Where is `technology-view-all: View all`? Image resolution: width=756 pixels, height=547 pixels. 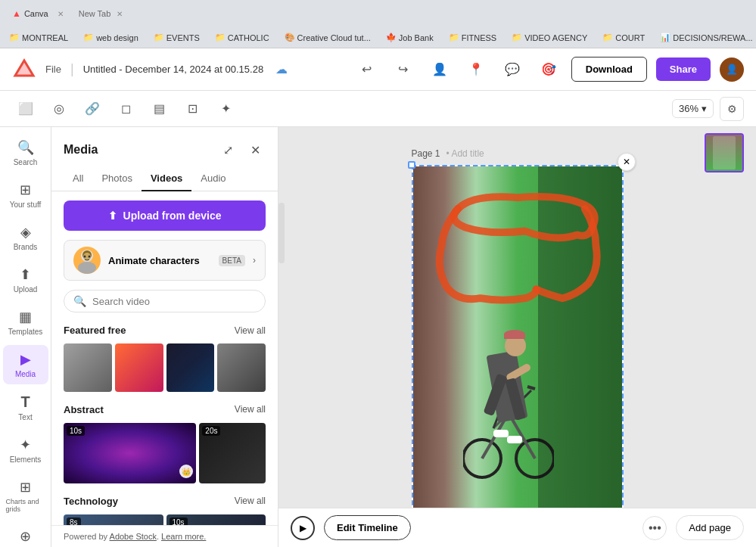
technology-view-all: View all is located at coordinates (250, 501).